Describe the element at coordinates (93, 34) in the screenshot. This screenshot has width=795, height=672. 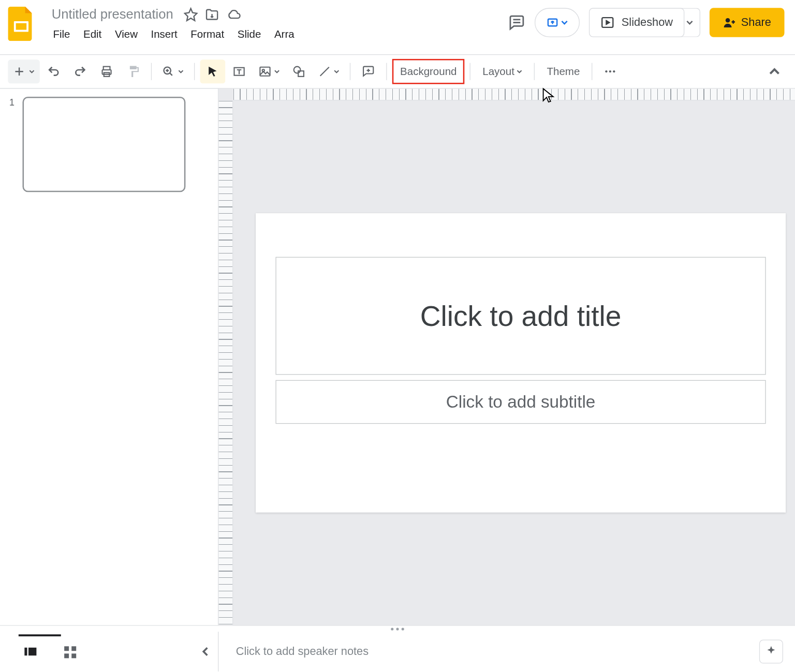
I see `menu-edit: Edit` at that location.